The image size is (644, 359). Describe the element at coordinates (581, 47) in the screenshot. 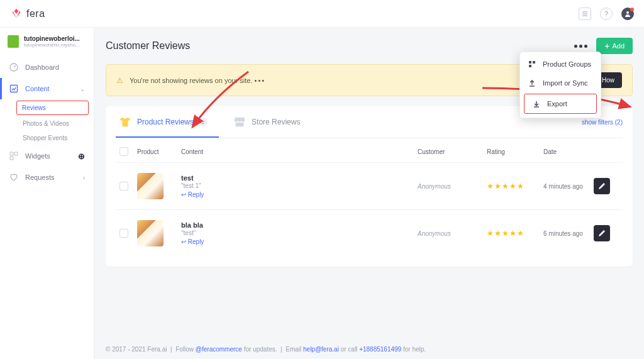

I see `more-menu-button` at that location.